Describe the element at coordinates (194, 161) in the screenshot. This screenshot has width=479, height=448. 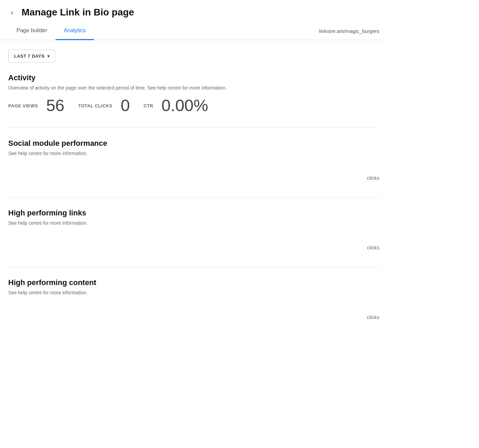
I see `social-module-section: Social module performance See help centr…` at that location.